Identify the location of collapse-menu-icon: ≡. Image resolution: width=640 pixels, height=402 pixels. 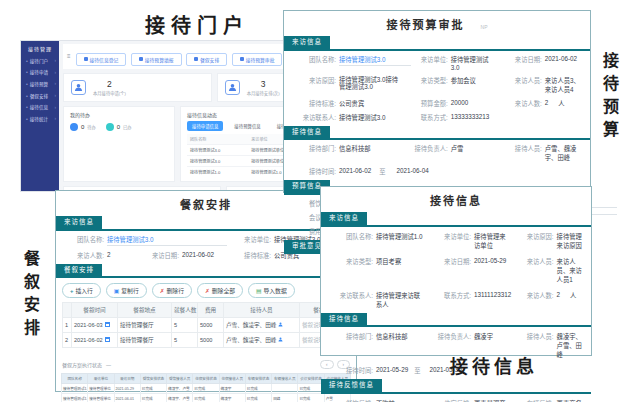
(69, 56).